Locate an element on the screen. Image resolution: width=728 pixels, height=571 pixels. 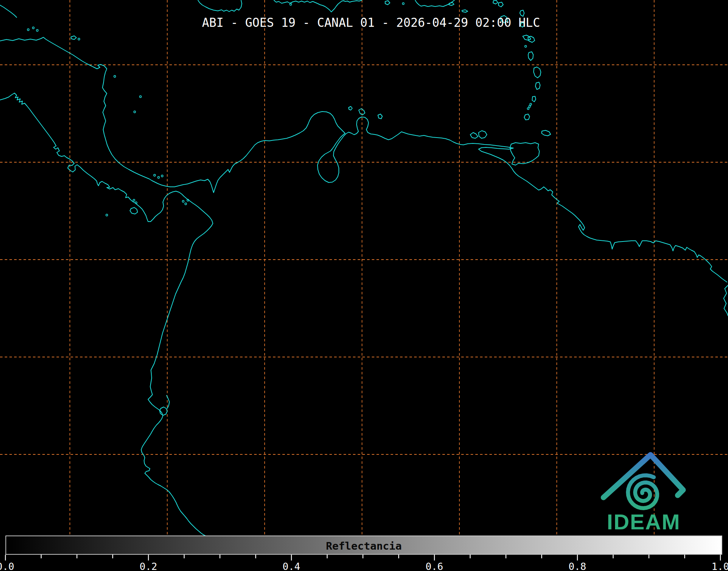
colorbar-tick-label: 0.4 is located at coordinates (291, 566).